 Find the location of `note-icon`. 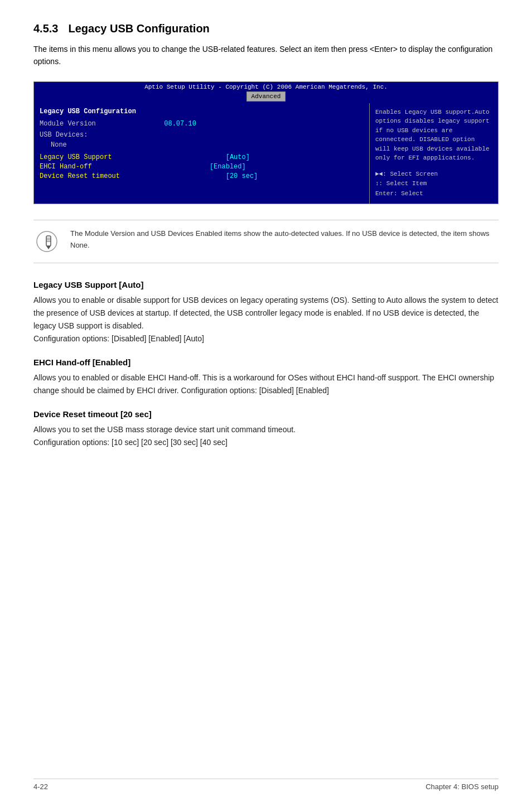

note-icon is located at coordinates (47, 241).